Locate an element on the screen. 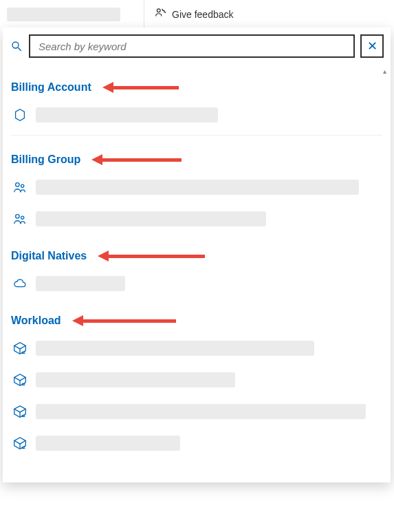  section-header: Billing Account is located at coordinates (197, 87).